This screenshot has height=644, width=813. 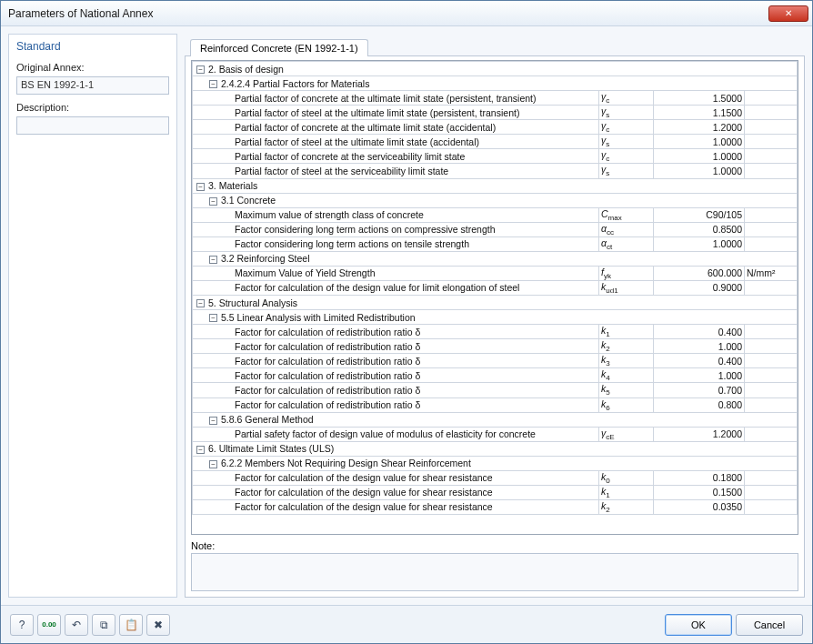 I want to click on delete-icon: ✖, so click(x=158, y=625).